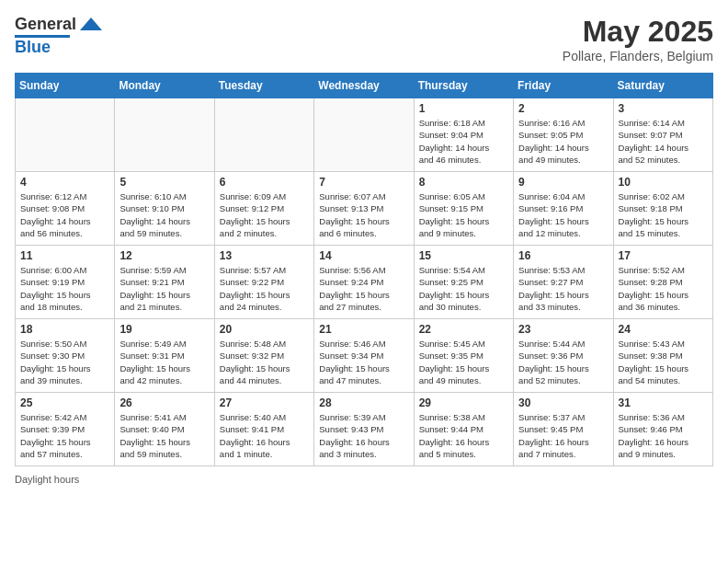  What do you see at coordinates (463, 182) in the screenshot?
I see `day-number: 8` at bounding box center [463, 182].